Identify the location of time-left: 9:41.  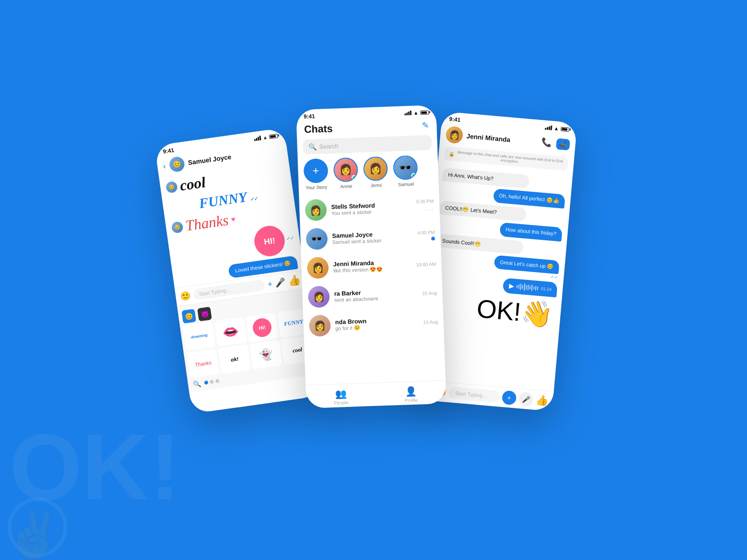
(169, 151).